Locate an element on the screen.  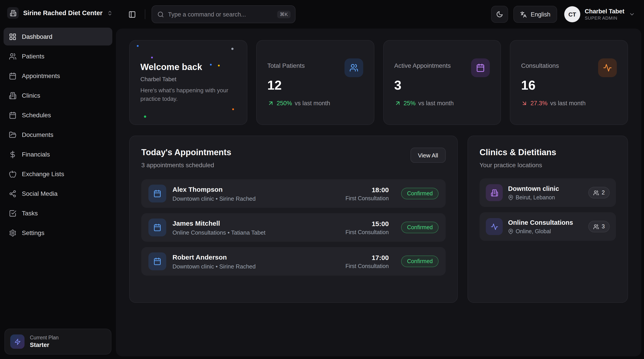
appointment-row: Robert Anderson Downtown clinic • Sirine… is located at coordinates (294, 261).